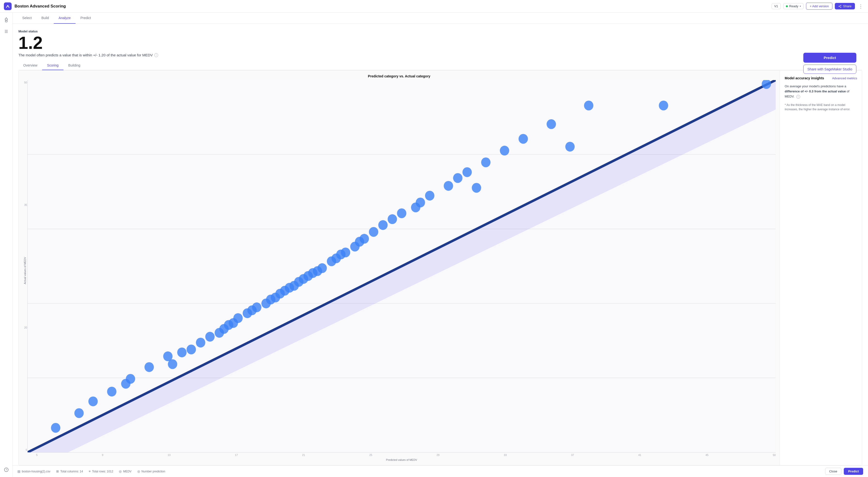  What do you see at coordinates (830, 63) in the screenshot?
I see `action-buttons: Predict Share with SageMaker Studio` at bounding box center [830, 63].